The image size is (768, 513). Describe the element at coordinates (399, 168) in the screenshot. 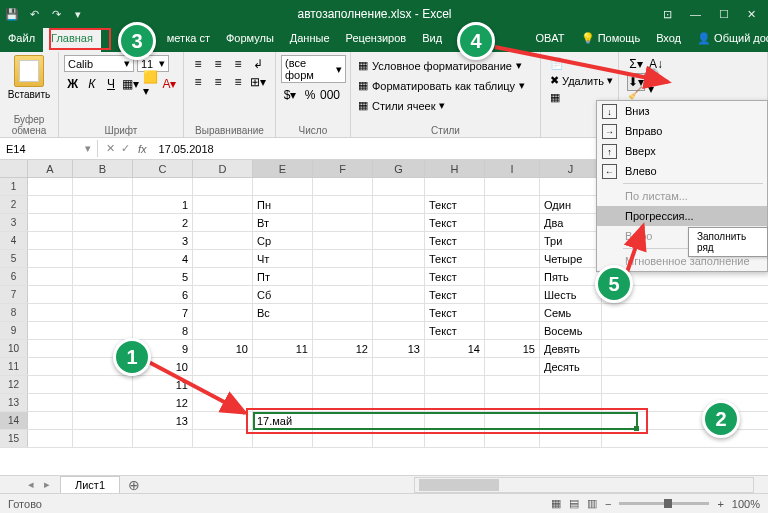

I see `col-header: G` at that location.